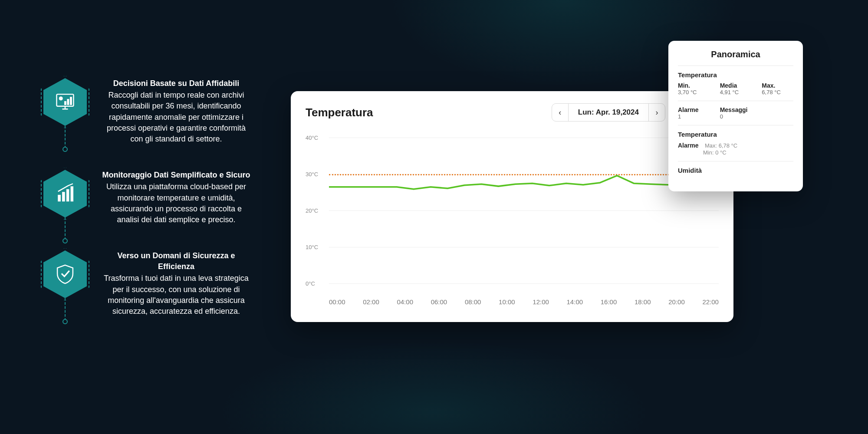 The image size is (868, 434). Describe the element at coordinates (778, 89) in the screenshot. I see `stat-max: Max. 6,78 °C` at that location.